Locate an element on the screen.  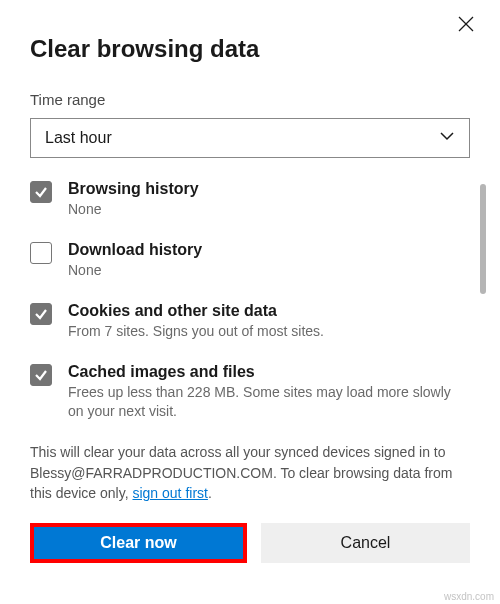
time-range-value: Last hour is located at coordinates (78, 138).